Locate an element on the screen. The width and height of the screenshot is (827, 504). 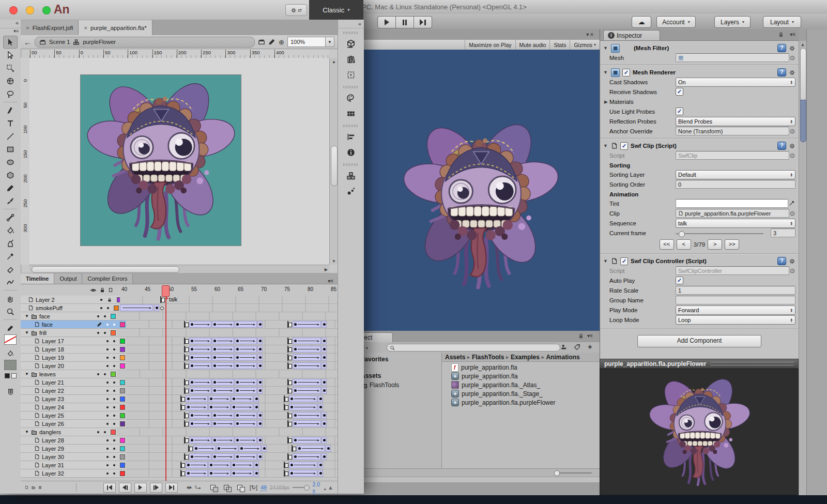
workspace-dropdown: Classic ▾ is located at coordinates (336, 10).